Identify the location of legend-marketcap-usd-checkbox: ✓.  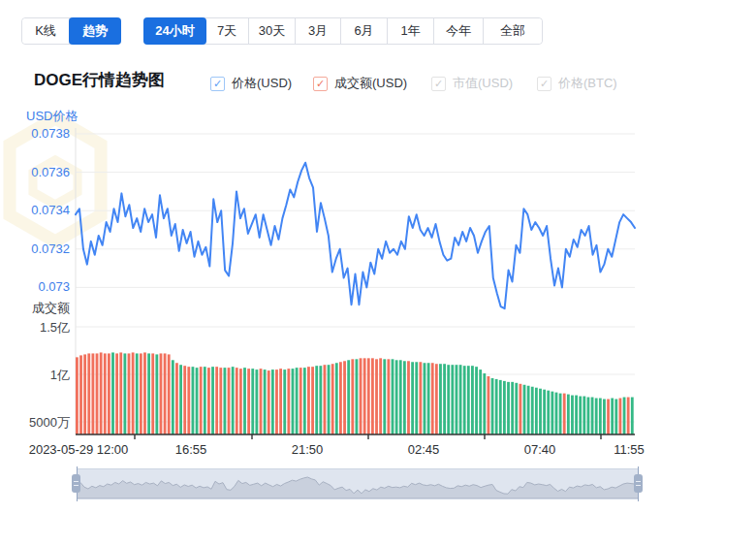
(438, 83).